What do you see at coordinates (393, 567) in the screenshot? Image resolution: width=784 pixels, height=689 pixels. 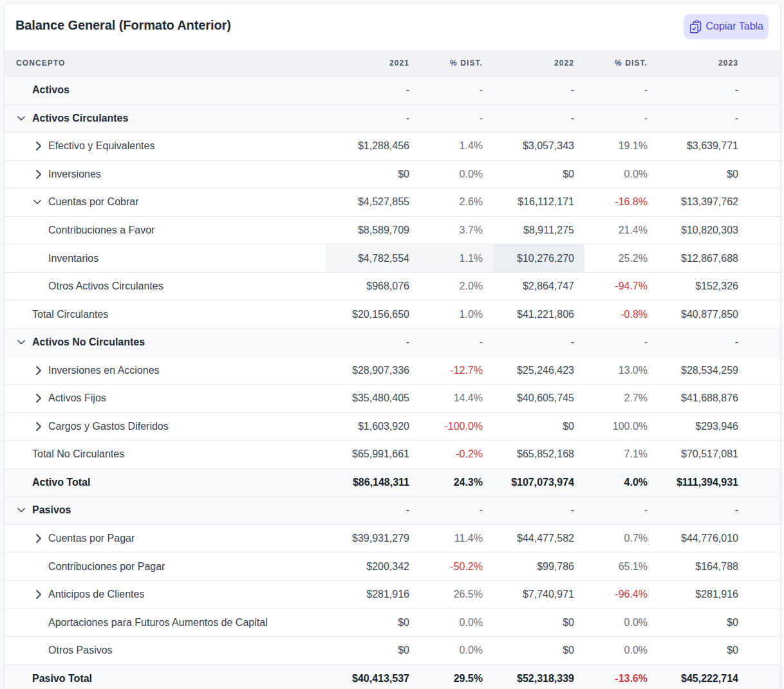 I see `table-row: Contribuciones por Pagar$200,342-50.2%$9…` at bounding box center [393, 567].